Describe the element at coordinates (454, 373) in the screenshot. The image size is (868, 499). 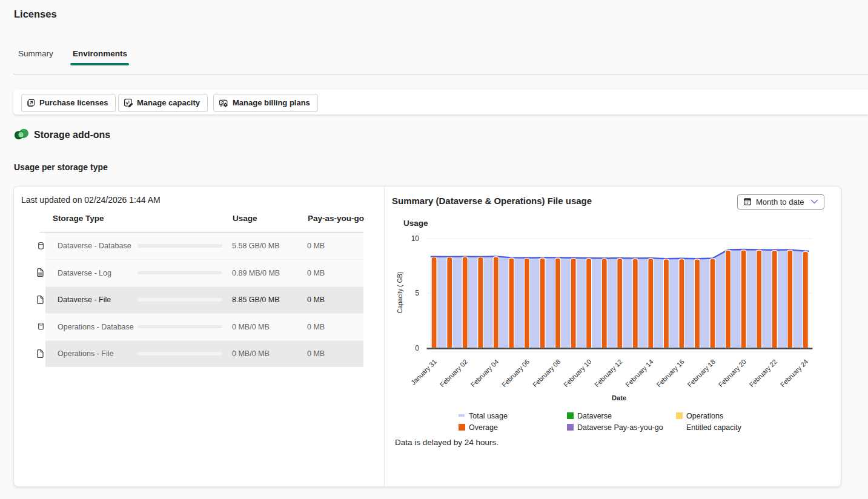
I see `svg-text: February 02` at that location.